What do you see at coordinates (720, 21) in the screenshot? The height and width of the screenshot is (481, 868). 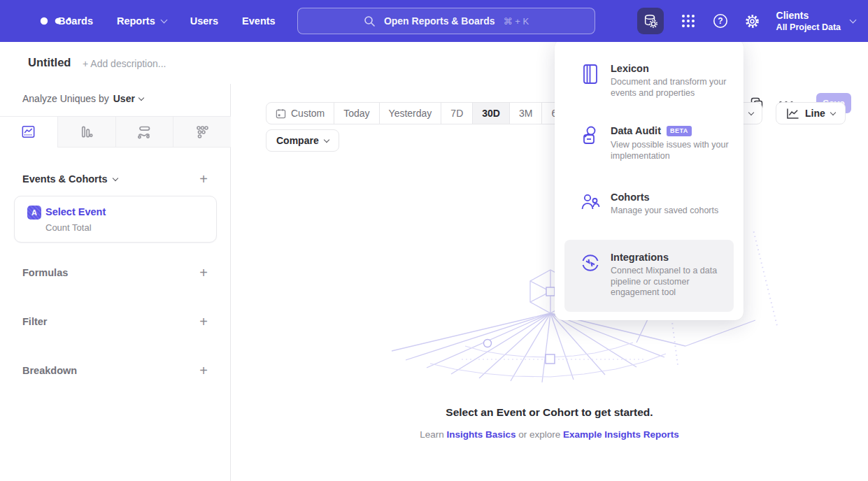 I see `question-circle-icon: ?` at bounding box center [720, 21].